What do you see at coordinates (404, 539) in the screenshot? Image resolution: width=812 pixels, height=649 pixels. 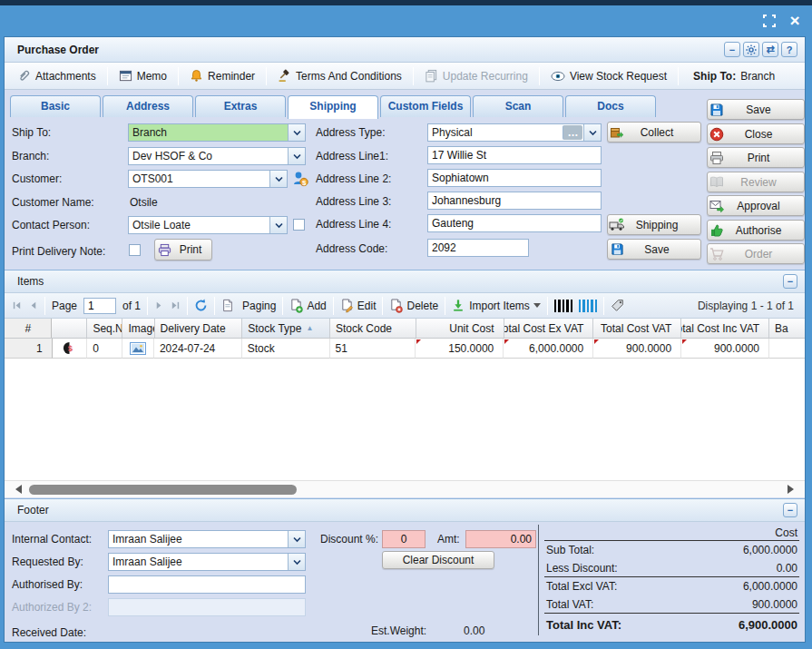 I see `discount-percent-input` at bounding box center [404, 539].